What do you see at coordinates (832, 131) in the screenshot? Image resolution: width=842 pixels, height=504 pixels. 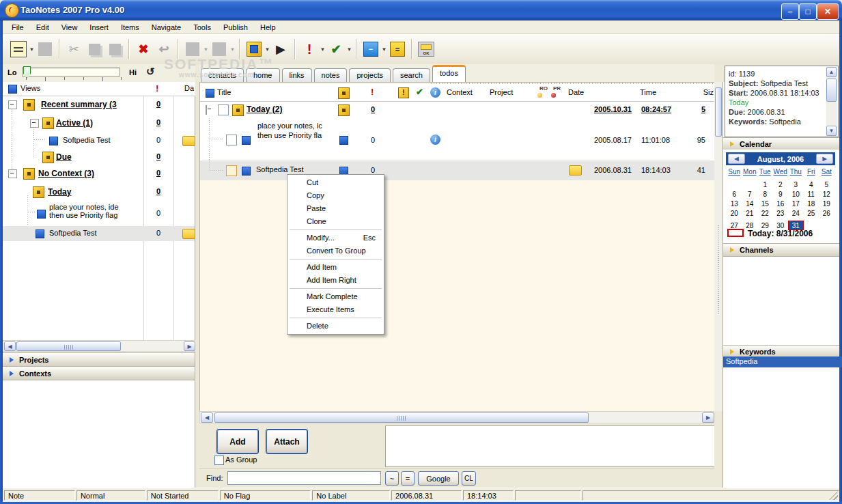 I see `scroll-down-arrow: ▼` at bounding box center [832, 131].